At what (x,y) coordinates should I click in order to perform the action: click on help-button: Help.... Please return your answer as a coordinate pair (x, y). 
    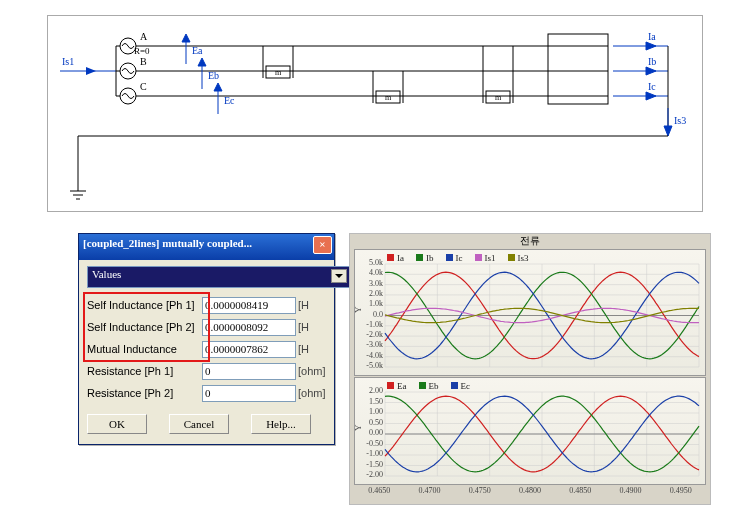
    Looking at the image, I should click on (281, 424).